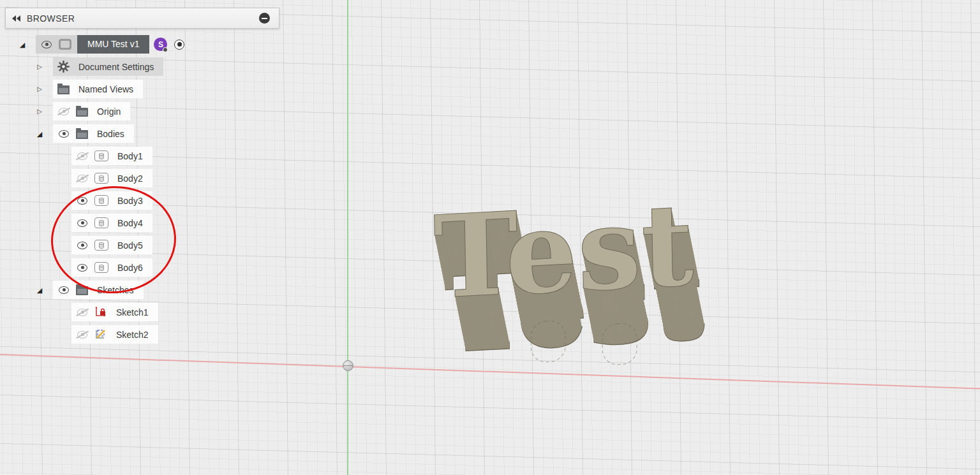 This screenshot has height=475, width=980. Describe the element at coordinates (264, 18) in the screenshot. I see `display-mode-button` at that location.